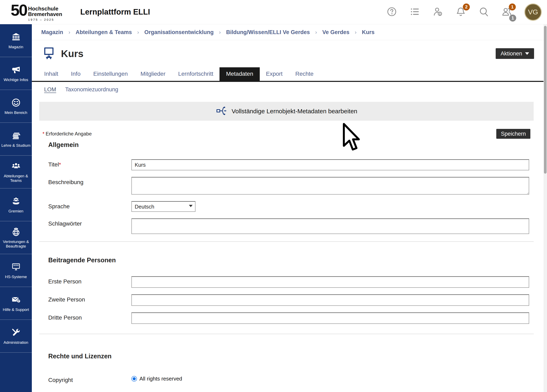  I want to click on globe-people-icon, so click(16, 233).